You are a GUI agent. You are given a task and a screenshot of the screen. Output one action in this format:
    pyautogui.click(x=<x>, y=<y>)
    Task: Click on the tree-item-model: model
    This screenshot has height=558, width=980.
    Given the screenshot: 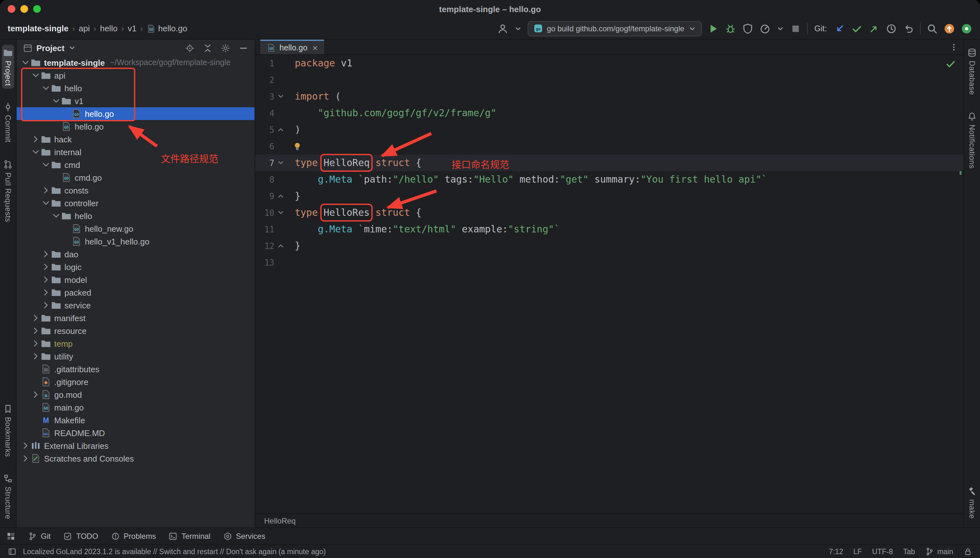 What is the action you would take?
    pyautogui.click(x=136, y=280)
    